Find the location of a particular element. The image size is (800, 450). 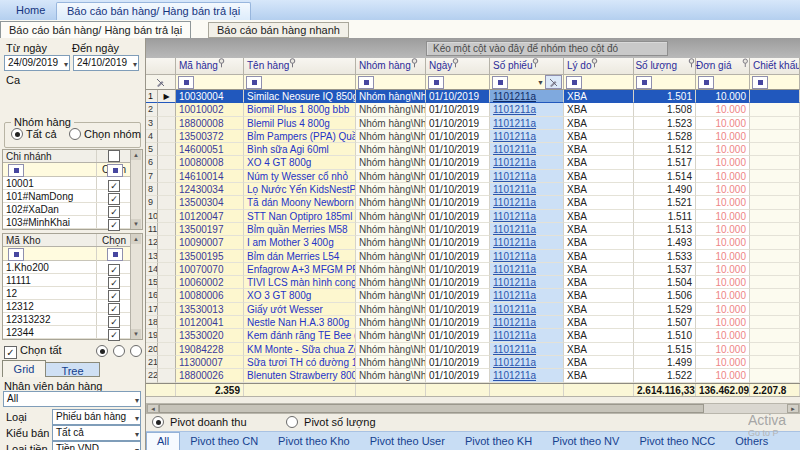

branch-row: 101#NamDong✓ is located at coordinates (67, 196).